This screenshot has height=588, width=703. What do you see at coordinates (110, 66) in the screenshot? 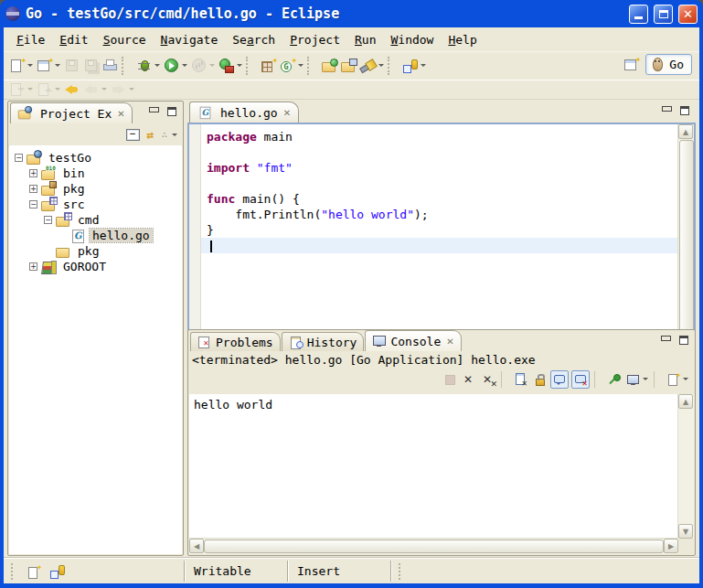
I see `print-button` at bounding box center [110, 66].